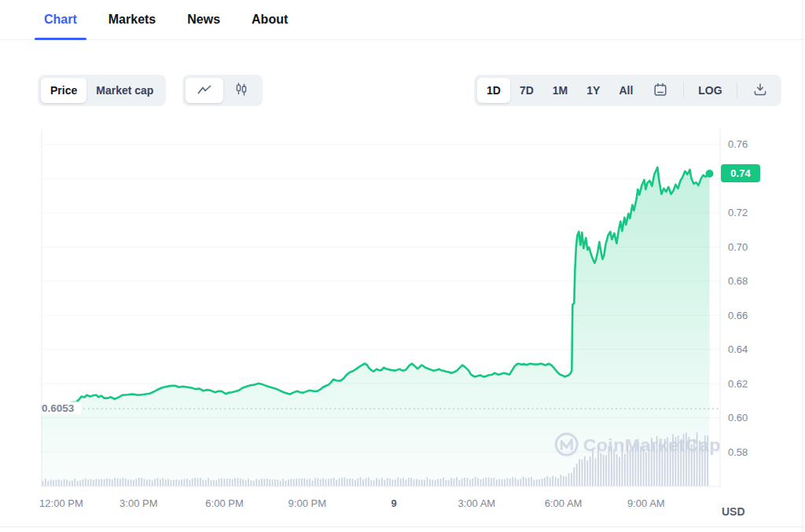 The image size is (805, 532). What do you see at coordinates (222, 90) in the screenshot?
I see `chart-type-toggle` at bounding box center [222, 90].